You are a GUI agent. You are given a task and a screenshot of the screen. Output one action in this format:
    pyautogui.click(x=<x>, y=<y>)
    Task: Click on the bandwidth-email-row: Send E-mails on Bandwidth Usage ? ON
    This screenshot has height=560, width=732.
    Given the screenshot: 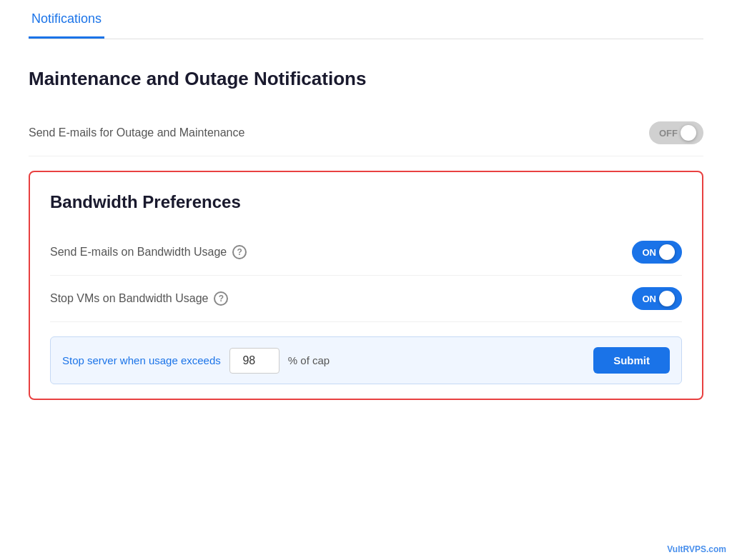 What is the action you would take?
    pyautogui.click(x=366, y=253)
    